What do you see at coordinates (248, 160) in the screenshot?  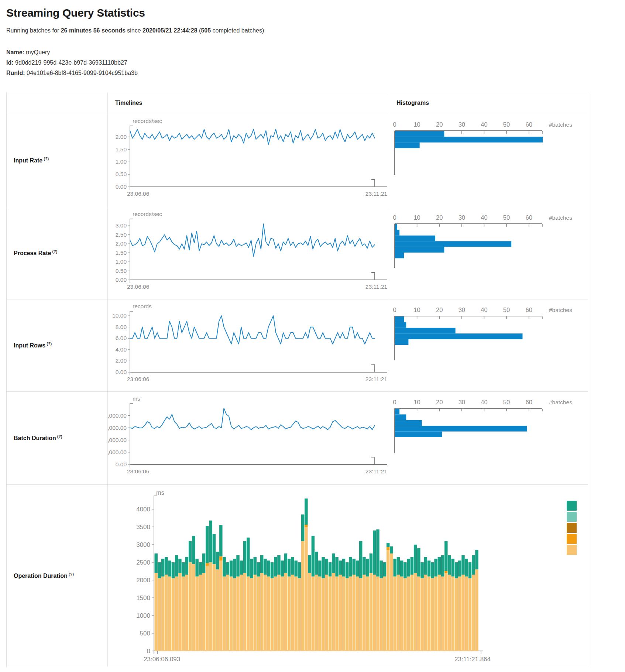 I see `input-rate-timeline-cell: records/sec0.000.501.001.502.0023:06:062…` at bounding box center [248, 160].